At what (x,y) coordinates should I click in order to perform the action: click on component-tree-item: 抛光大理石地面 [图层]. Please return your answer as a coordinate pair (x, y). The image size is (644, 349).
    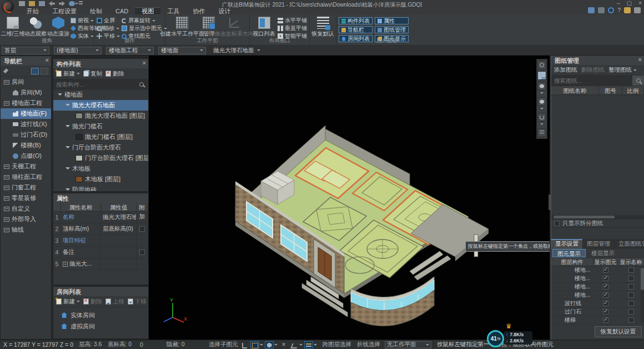
    Looking at the image, I should click on (101, 116).